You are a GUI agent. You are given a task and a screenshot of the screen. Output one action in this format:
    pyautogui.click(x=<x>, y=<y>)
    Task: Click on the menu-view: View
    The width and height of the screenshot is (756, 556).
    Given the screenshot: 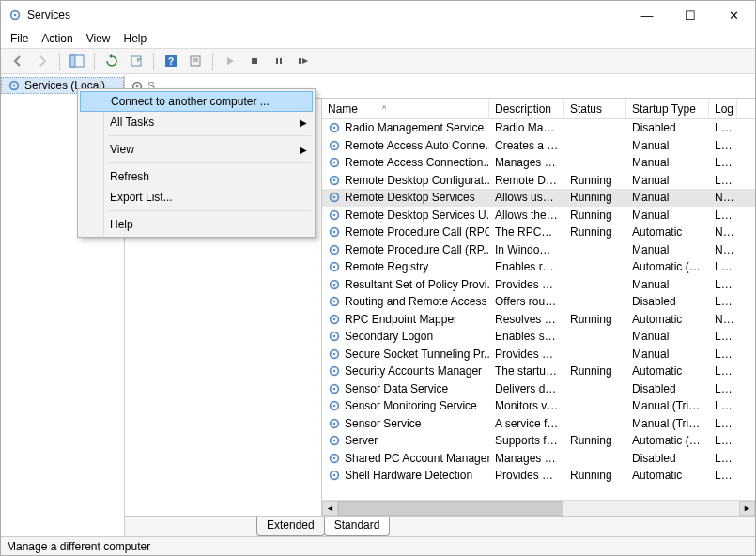 What is the action you would take?
    pyautogui.click(x=99, y=39)
    